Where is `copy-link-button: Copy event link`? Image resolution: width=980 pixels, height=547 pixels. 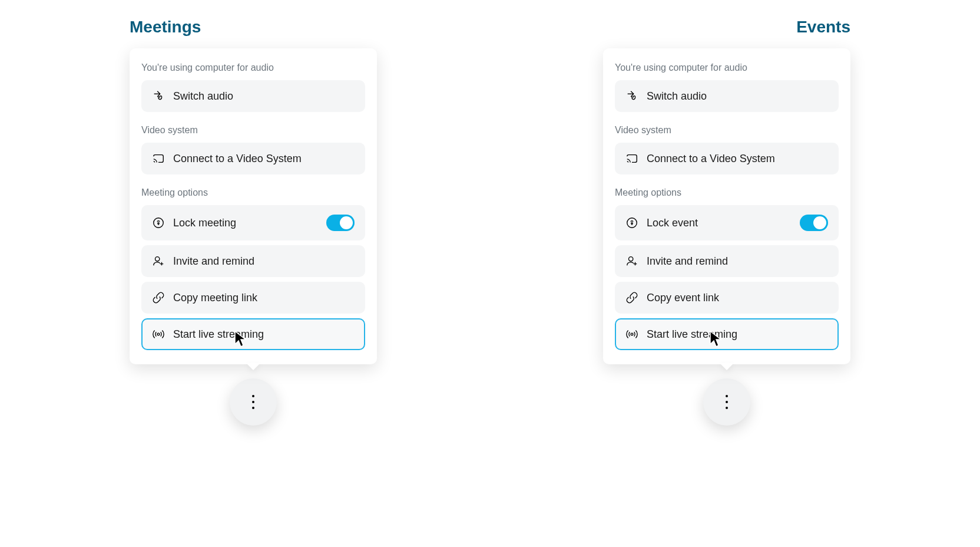
copy-link-button: Copy event link is located at coordinates (727, 298).